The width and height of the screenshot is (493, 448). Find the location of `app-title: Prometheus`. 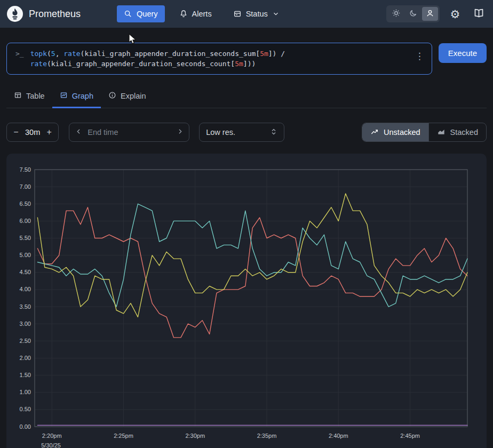

app-title: Prometheus is located at coordinates (54, 14).